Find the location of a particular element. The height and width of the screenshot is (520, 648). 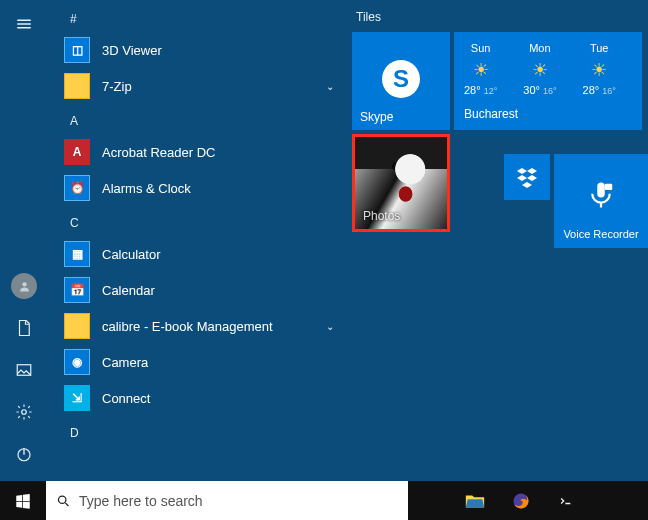

search-icon is located at coordinates (64, 501).